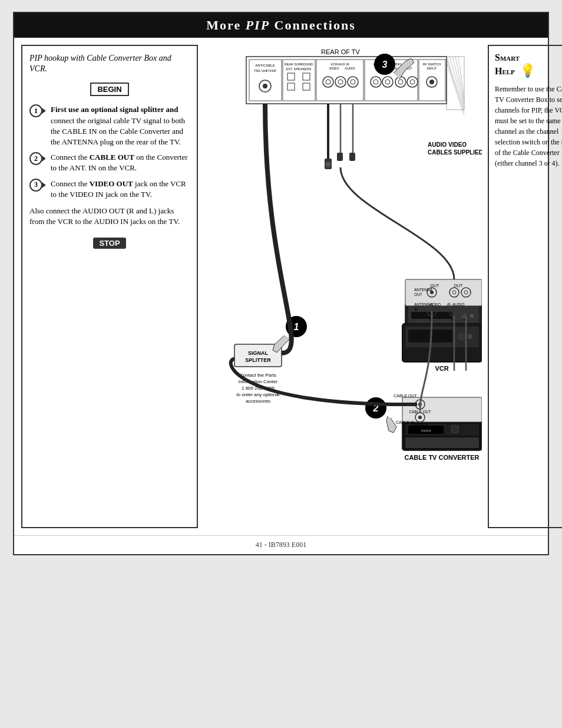 This screenshot has width=562, height=728. I want to click on additional-instruction: Also connect the AUDIO OUT (R and L) jac…, so click(105, 216).